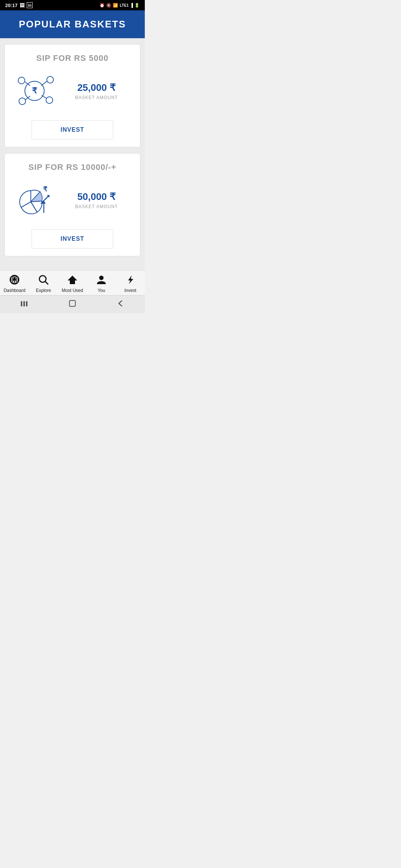  What do you see at coordinates (72, 283) in the screenshot?
I see `bottom-nav: Dashboard Explore Most Used You` at bounding box center [72, 283].